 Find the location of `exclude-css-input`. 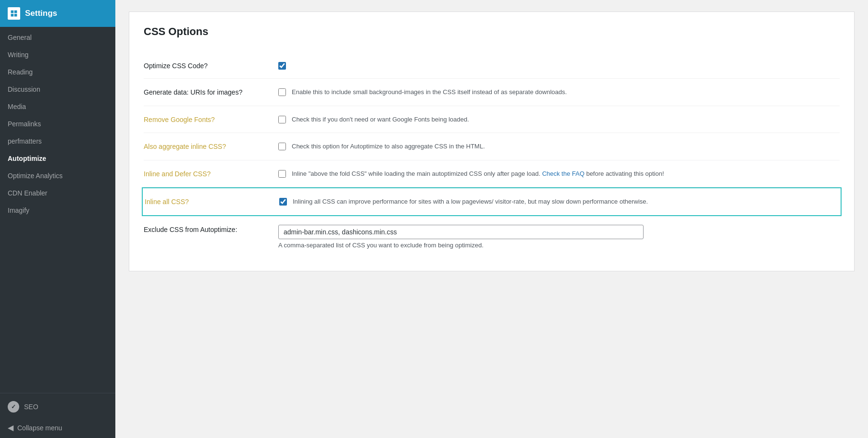

exclude-css-input is located at coordinates (461, 232).